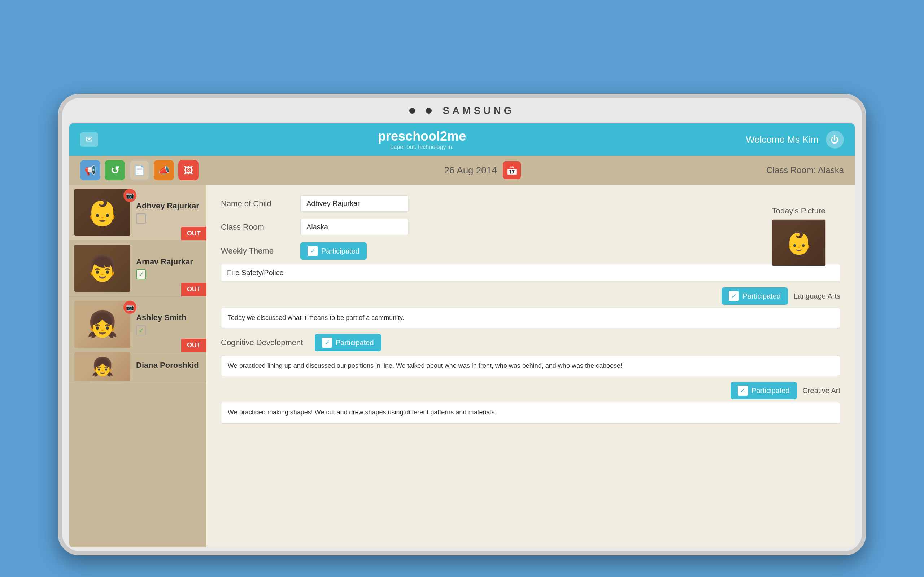 Image resolution: width=924 pixels, height=577 pixels. I want to click on student-name-diana: Diana Poroshkid, so click(169, 366).